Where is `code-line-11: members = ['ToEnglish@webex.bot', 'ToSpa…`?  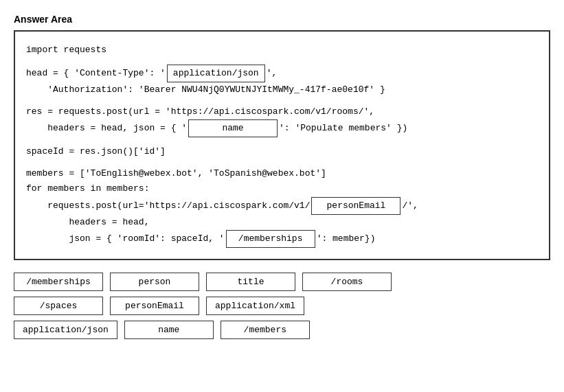
code-line-11: members = ['ToEnglish@webex.bot', 'ToSpa… is located at coordinates (282, 174).